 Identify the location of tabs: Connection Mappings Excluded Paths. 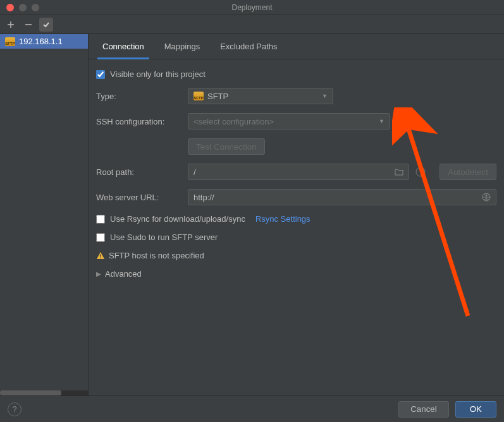
(296, 47).